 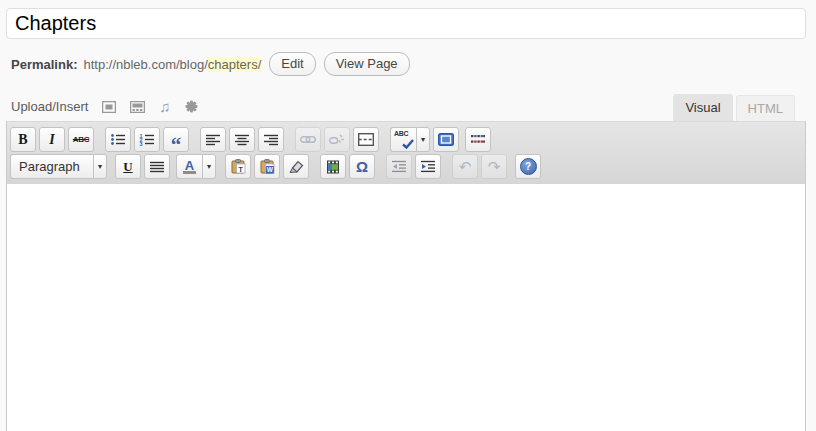 I want to click on paragraph-dropdown-arrow: ▾, so click(x=100, y=166).